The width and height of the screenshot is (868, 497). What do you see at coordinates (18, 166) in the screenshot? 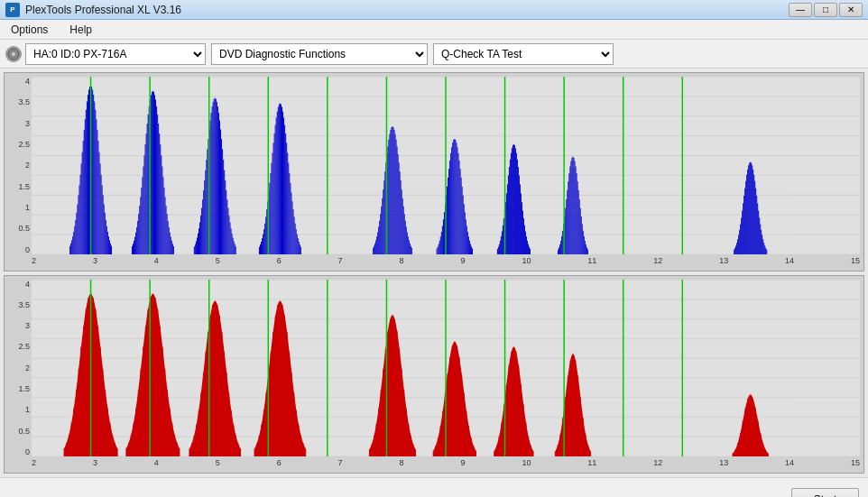
I see `top-chart-y-axis: 4 3.5 3 2.5 2 1.5 1 0.5 0` at bounding box center [18, 166].